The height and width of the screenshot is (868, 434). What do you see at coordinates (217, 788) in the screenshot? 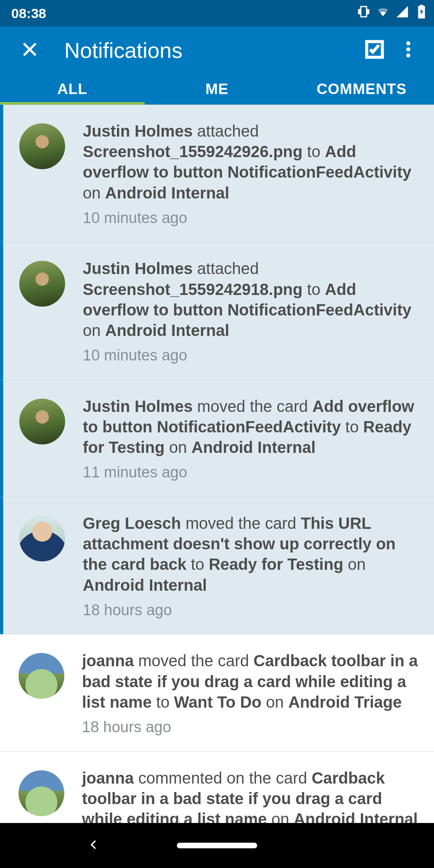
I see `notification-row: joanna commented on the card Cardback to…` at bounding box center [217, 788].